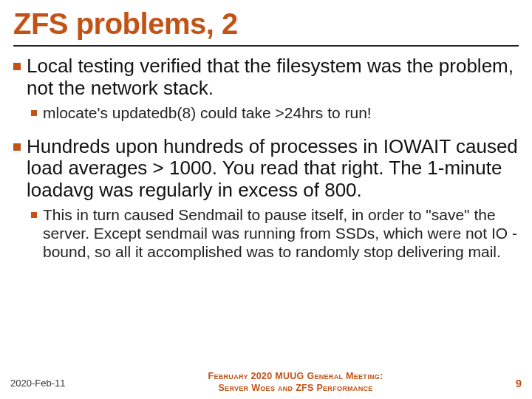 The width and height of the screenshot is (532, 399). Describe the element at coordinates (275, 114) in the screenshot. I see `sub-bullet-item: mlocate's updatedb(8) could take >24hrs …` at that location.